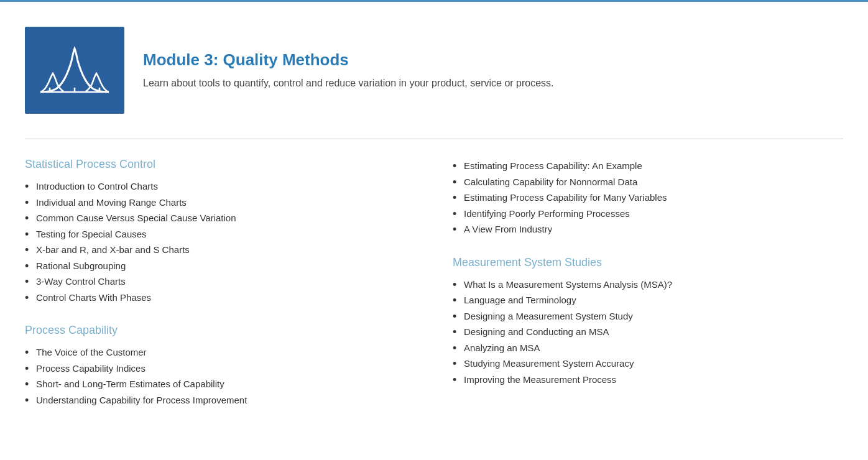  I want to click on list-item: Identifying Poorly Performing Processes, so click(648, 214).